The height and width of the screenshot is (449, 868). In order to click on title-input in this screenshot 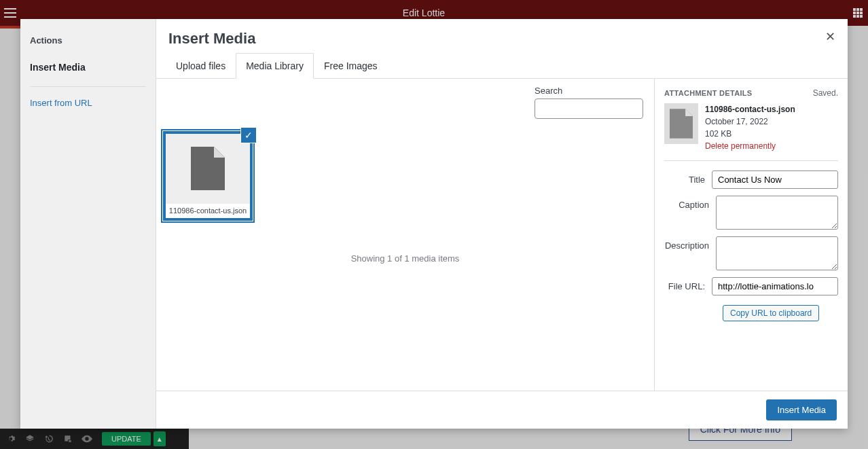, I will do `click(775, 179)`.